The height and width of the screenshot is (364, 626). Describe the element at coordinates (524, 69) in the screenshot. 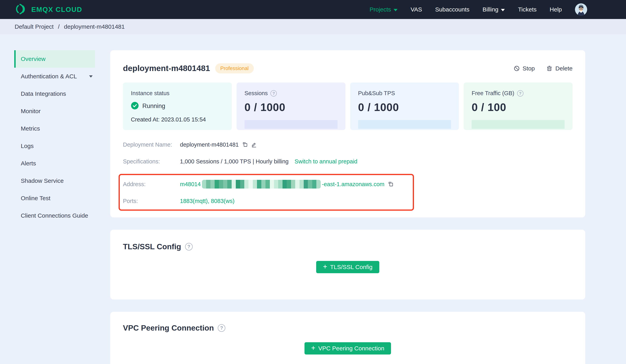

I see `stop-button: Stop` at that location.